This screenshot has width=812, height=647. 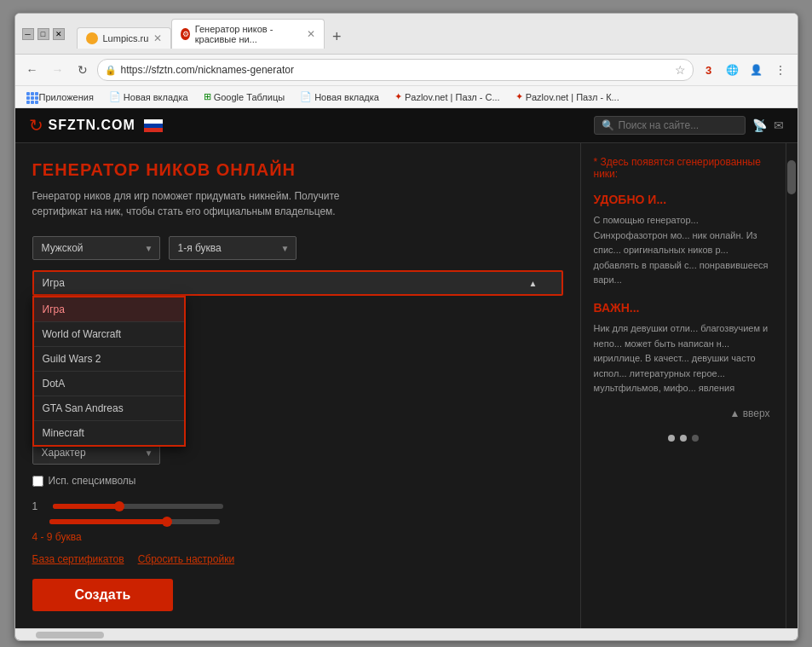 I want to click on globe-icon: 🌐, so click(x=733, y=70).